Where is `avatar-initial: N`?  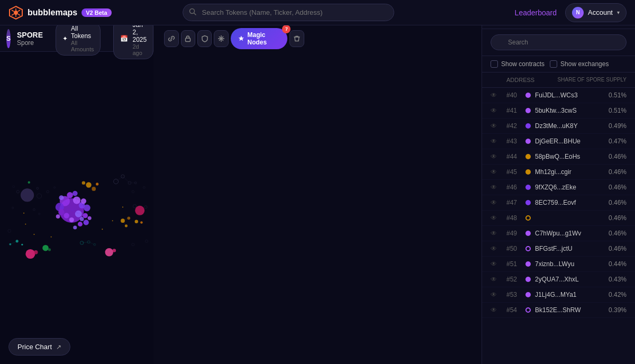 avatar-initial: N is located at coordinates (578, 13).